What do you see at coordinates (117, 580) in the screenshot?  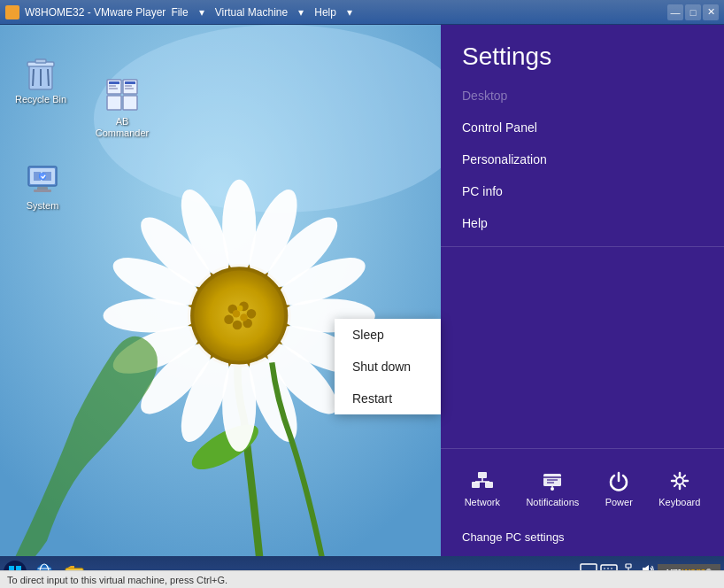 I see `status-message: To direct input to this virtual machine,…` at bounding box center [117, 580].